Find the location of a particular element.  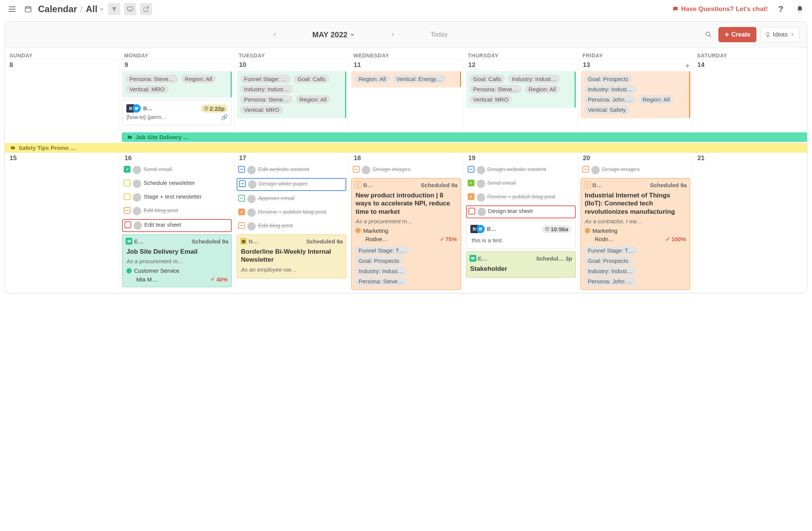

next-month is located at coordinates (393, 35).